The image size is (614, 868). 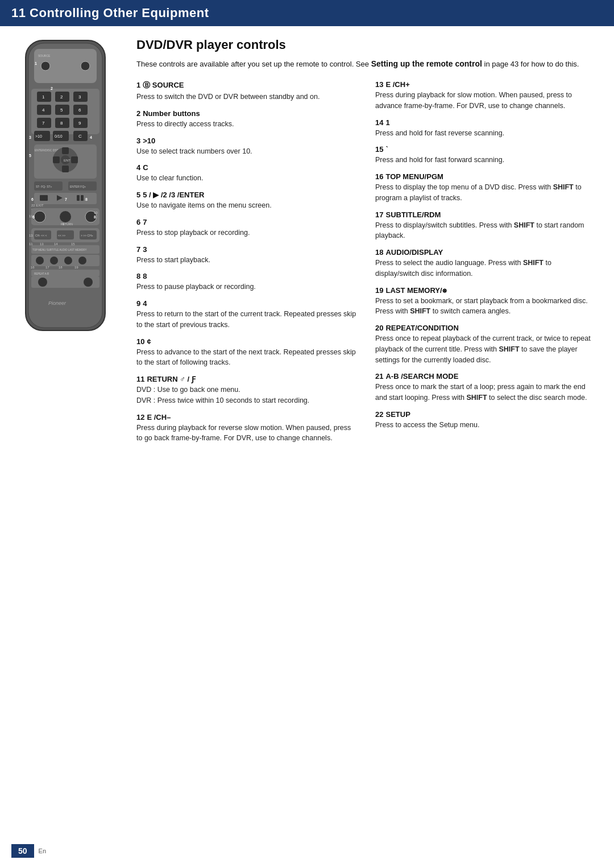 What do you see at coordinates (367, 45) in the screenshot?
I see `section-title: DVD/DVR player controls` at bounding box center [367, 45].